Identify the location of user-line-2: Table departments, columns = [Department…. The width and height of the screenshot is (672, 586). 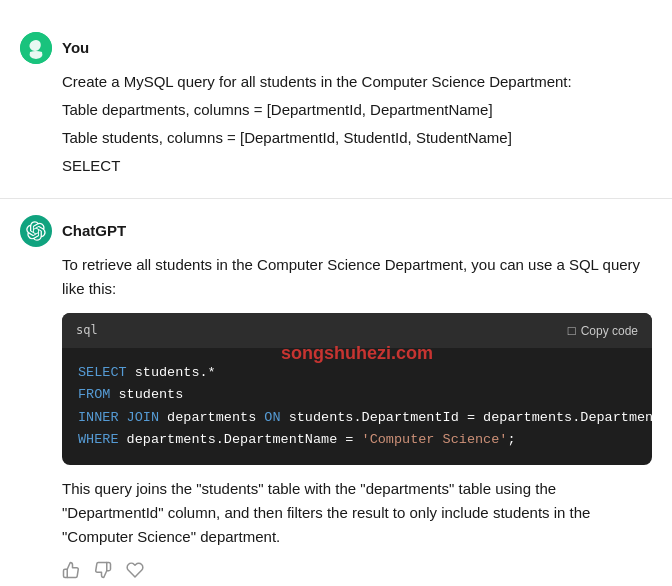
(357, 110).